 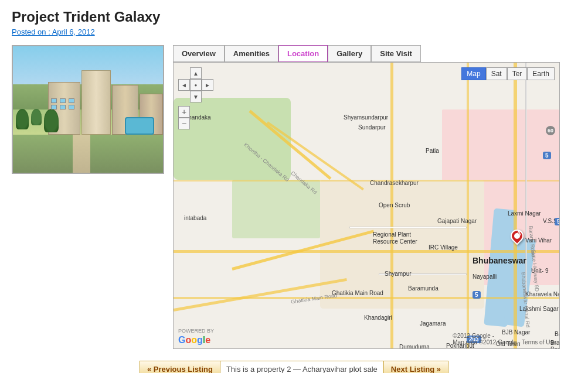 I want to click on route-badge-5c: 5, so click(x=477, y=295).